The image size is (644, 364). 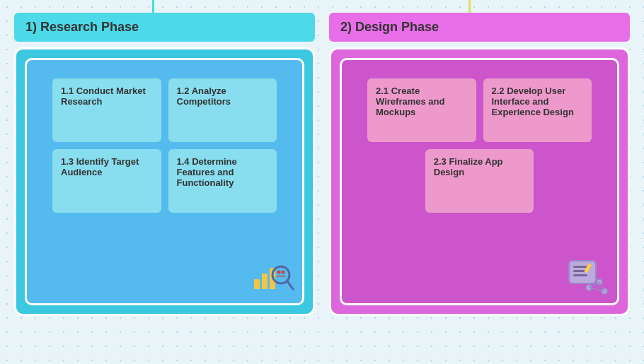 I want to click on connector-right, so click(x=470, y=6).